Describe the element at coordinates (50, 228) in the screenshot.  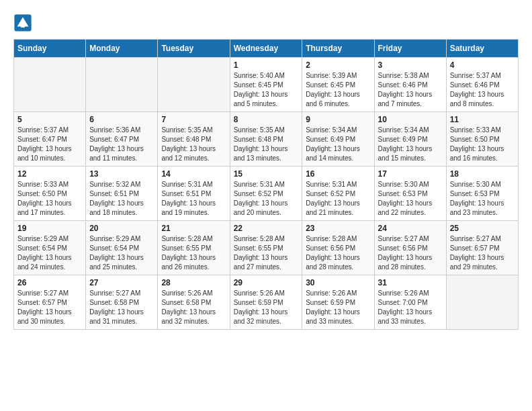
I see `day-number: 19` at that location.